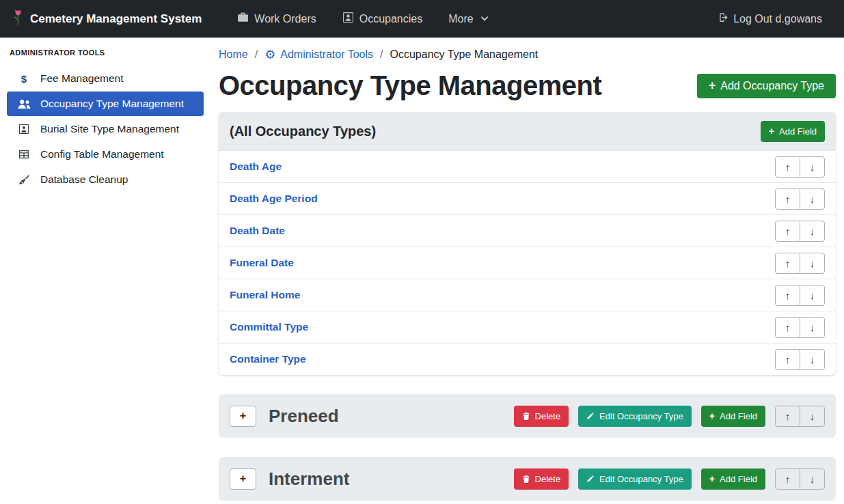 The image size is (844, 504). Describe the element at coordinates (465, 55) in the screenshot. I see `breadcrumb-current: Occupancy Type Management` at that location.